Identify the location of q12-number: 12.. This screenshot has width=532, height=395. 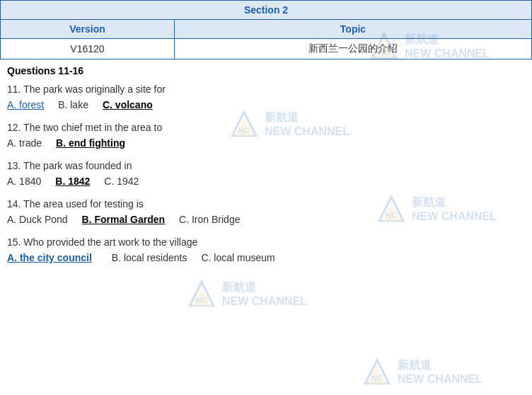
(14, 127).